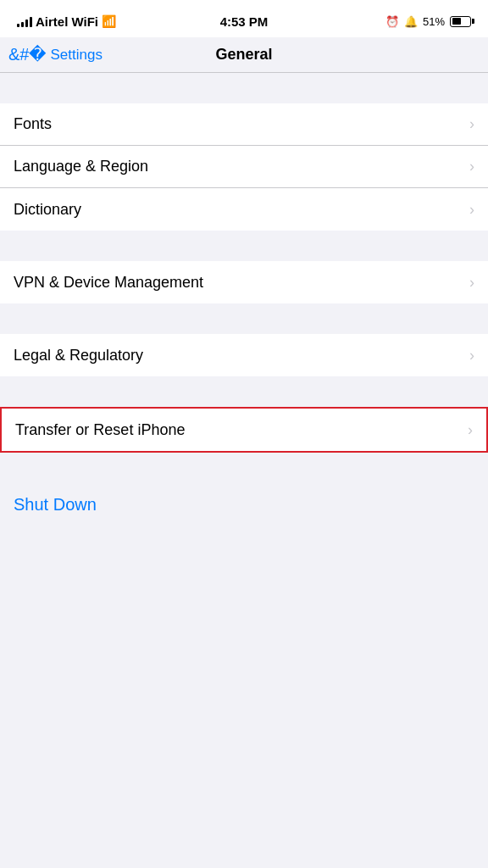 Image resolution: width=488 pixels, height=868 pixels. Describe the element at coordinates (429, 22) in the screenshot. I see `status-right: ⏰ 🔔 51%` at that location.